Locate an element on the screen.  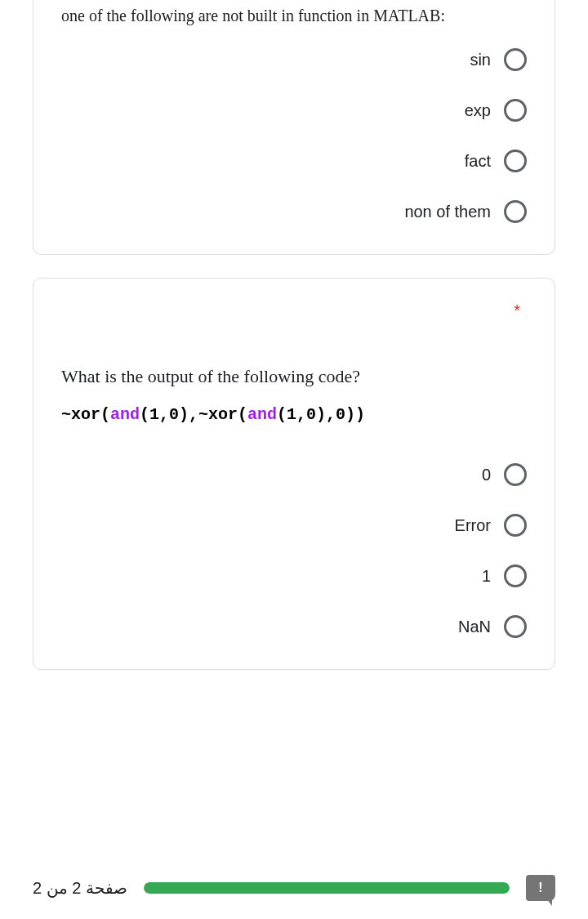
code-text: (1,0),0)) is located at coordinates (321, 415).